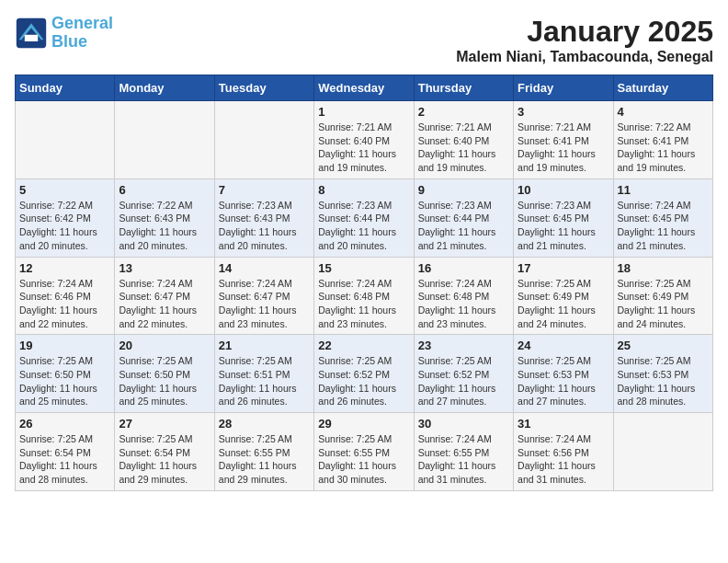 The height and width of the screenshot is (563, 728). I want to click on day-info: Sunrise: 7:25 AM Sunset: 6:51 PM Dayligh…, so click(265, 381).